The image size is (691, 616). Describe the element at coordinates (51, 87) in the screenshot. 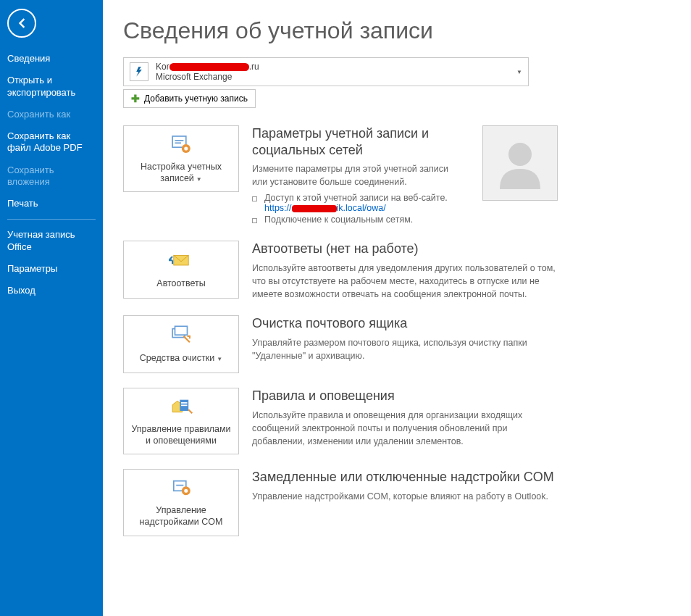

I see `nav-open-export: Открыть и экспортировать` at that location.